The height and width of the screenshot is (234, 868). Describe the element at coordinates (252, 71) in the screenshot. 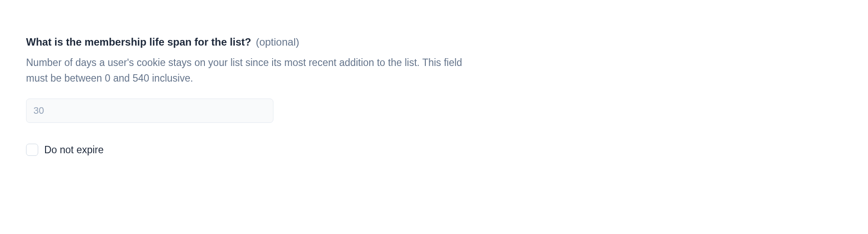

I see `field-help-text: Number of days a user's cookie stays on …` at that location.